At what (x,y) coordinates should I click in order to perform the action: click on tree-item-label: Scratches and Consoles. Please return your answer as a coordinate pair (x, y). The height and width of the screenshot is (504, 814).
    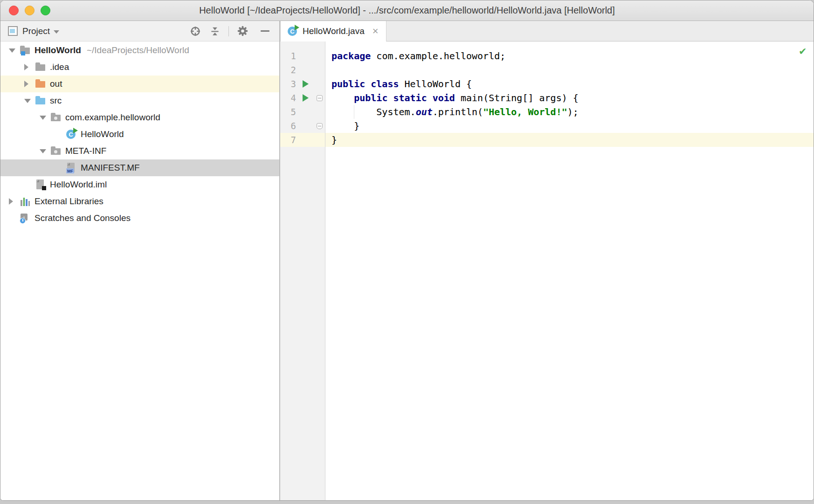
    Looking at the image, I should click on (83, 218).